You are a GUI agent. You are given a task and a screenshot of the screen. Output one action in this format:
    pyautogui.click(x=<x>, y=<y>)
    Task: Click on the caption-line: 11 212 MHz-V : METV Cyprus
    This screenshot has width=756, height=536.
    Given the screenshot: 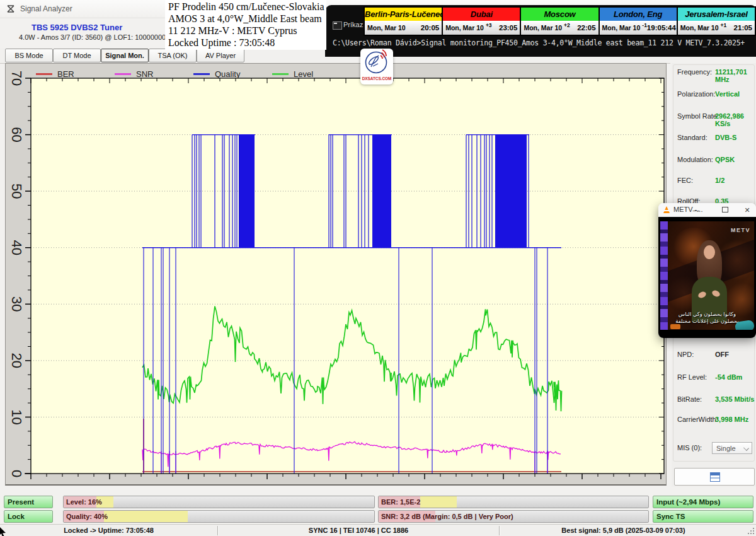 What is the action you would take?
    pyautogui.click(x=247, y=30)
    